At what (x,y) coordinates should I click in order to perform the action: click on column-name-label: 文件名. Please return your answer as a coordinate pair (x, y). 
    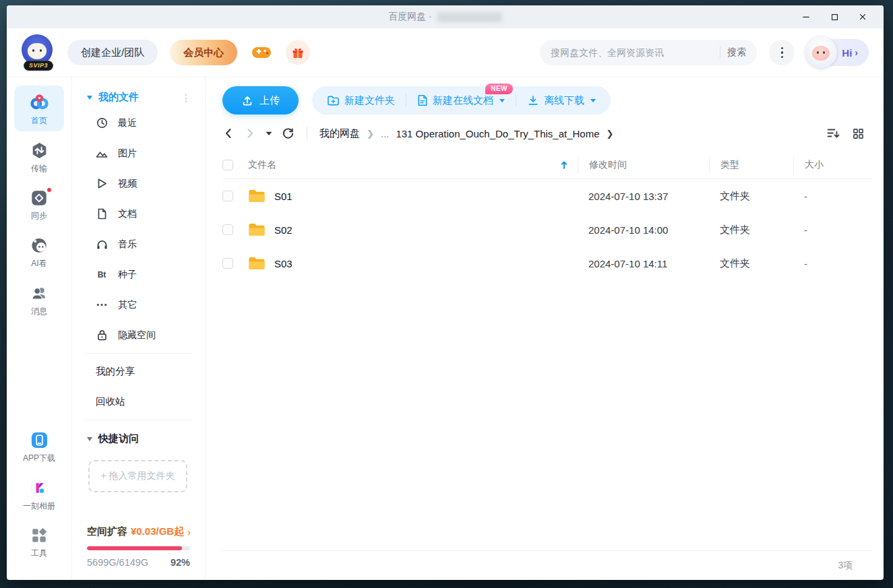
    Looking at the image, I should click on (262, 165).